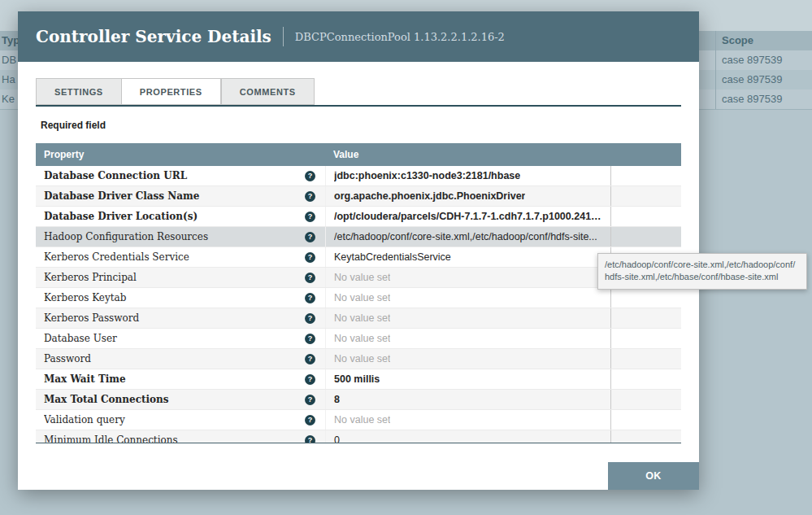 The image size is (812, 515). I want to click on dialog-header: Controller Service Details DBCPConnectio…, so click(358, 37).